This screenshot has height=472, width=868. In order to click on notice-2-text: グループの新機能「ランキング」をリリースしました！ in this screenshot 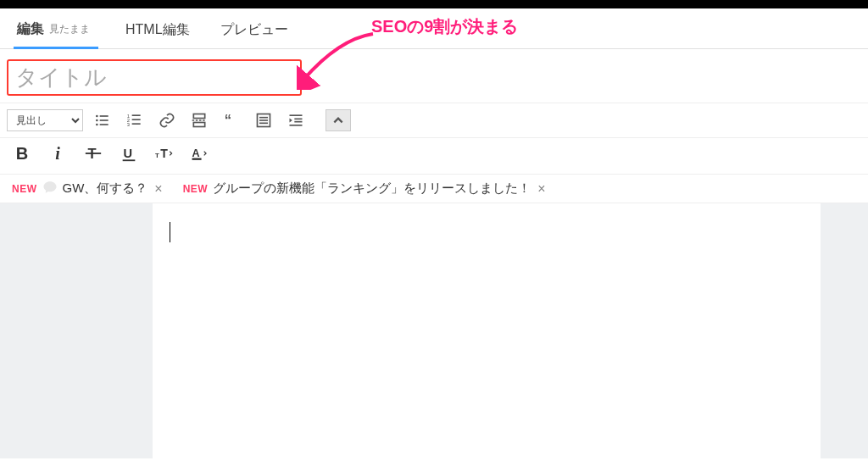, I will do `click(371, 188)`.